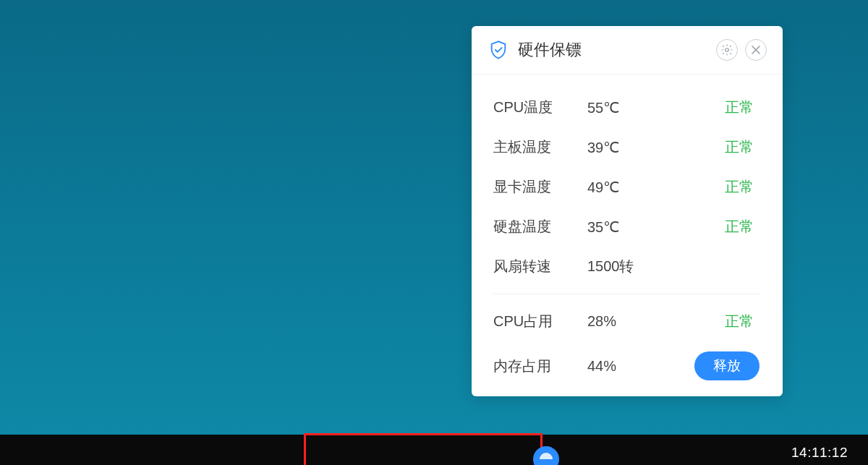  What do you see at coordinates (627, 107) in the screenshot?
I see `metric-row-cpu-temp: CPU温度 55℃ 正常` at bounding box center [627, 107].